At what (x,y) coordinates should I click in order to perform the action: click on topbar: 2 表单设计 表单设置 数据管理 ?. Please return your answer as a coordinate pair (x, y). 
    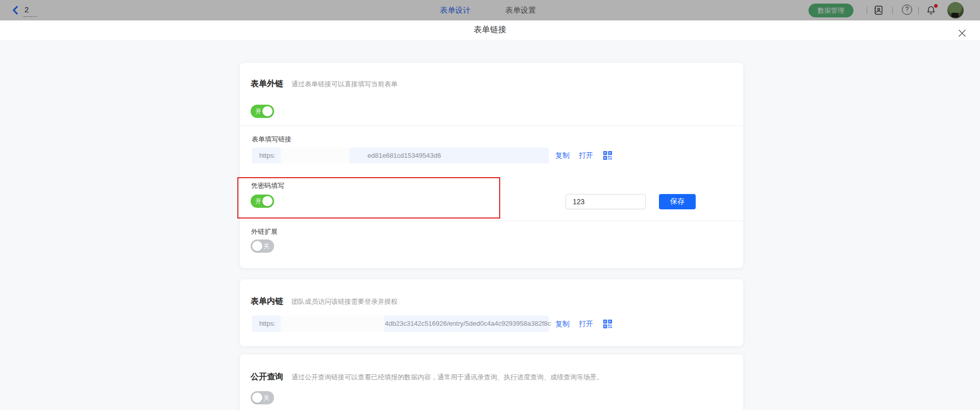
    Looking at the image, I should click on (490, 10).